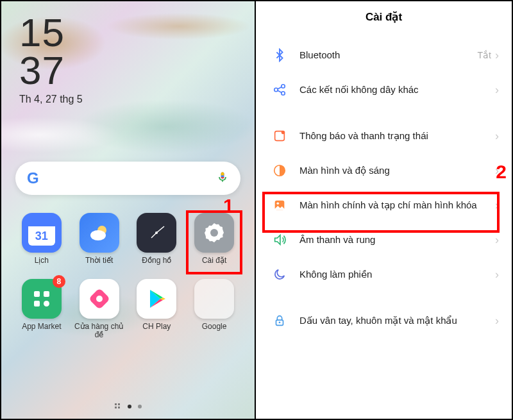 The height and width of the screenshot is (420, 513). Describe the element at coordinates (214, 260) in the screenshot. I see `app-label: Cài đặt` at that location.